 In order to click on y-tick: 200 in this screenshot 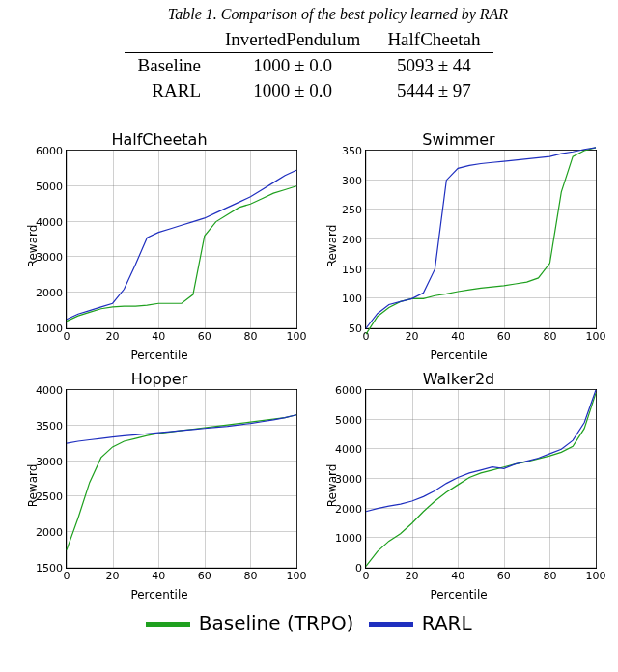, I will do `click(353, 239)`.